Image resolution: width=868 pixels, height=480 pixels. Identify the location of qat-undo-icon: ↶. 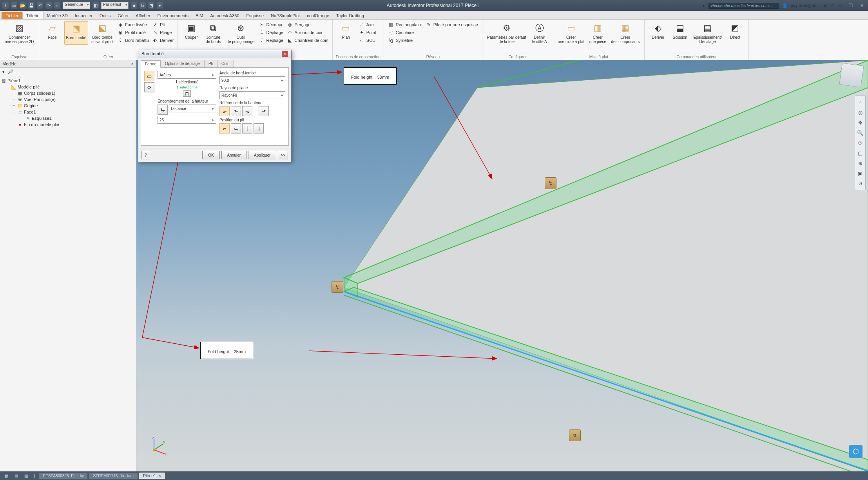
(40, 5).